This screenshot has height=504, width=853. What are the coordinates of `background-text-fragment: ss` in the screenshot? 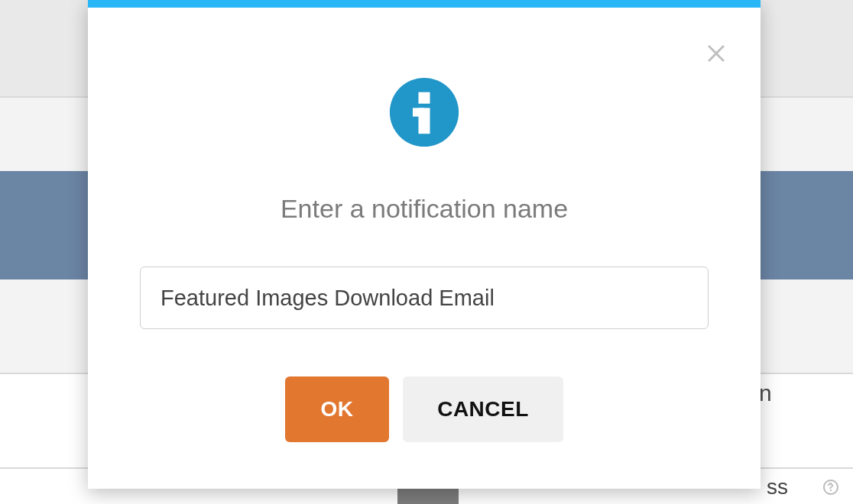 It's located at (777, 487).